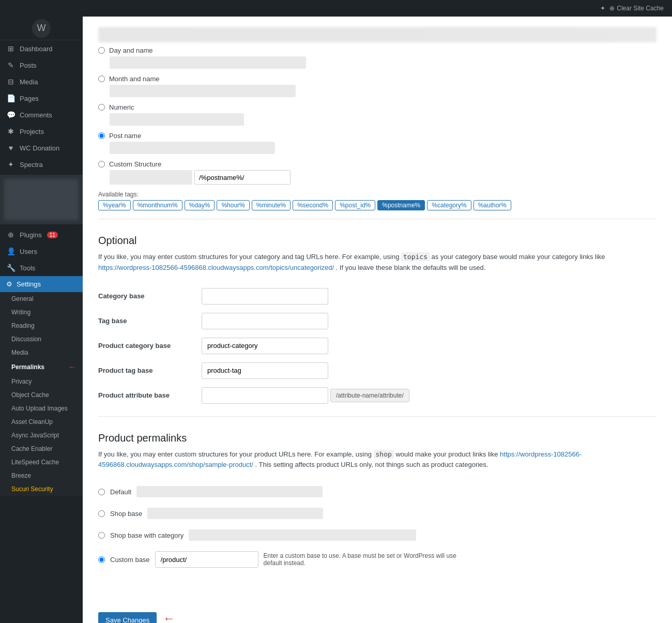  What do you see at coordinates (158, 205) in the screenshot?
I see `tag-monthnum: %monthnum%` at bounding box center [158, 205].